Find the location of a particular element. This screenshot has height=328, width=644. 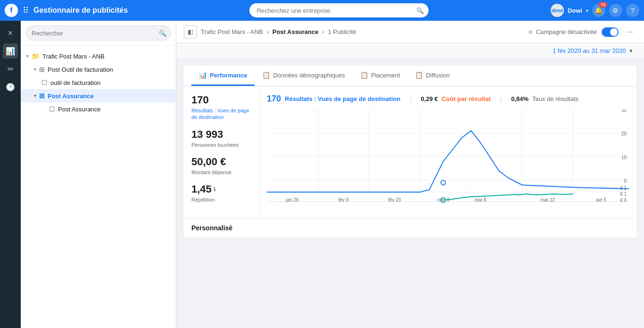

personnalise-label: Personnalisé is located at coordinates (410, 227).